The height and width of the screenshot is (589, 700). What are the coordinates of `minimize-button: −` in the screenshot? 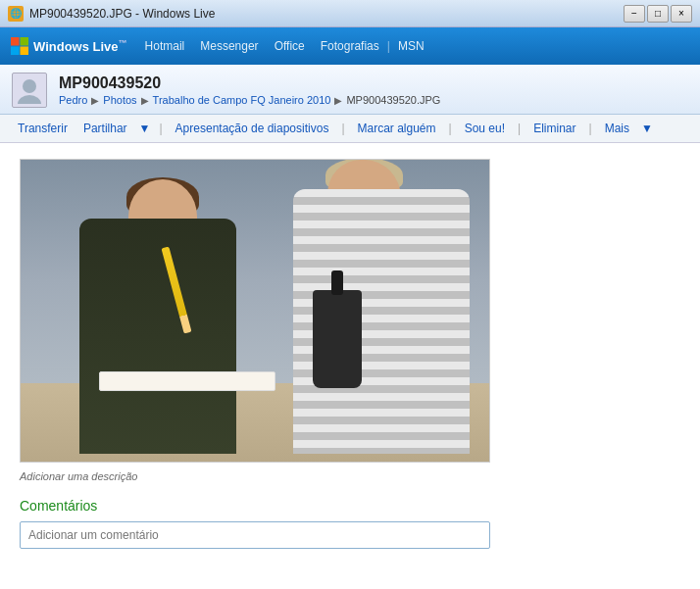 It's located at (634, 14).